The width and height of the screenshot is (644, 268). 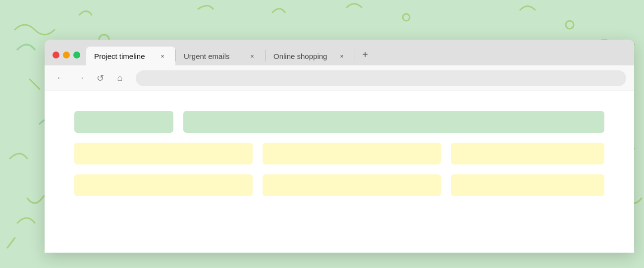 What do you see at coordinates (56, 55) in the screenshot?
I see `traffic-light-red` at bounding box center [56, 55].